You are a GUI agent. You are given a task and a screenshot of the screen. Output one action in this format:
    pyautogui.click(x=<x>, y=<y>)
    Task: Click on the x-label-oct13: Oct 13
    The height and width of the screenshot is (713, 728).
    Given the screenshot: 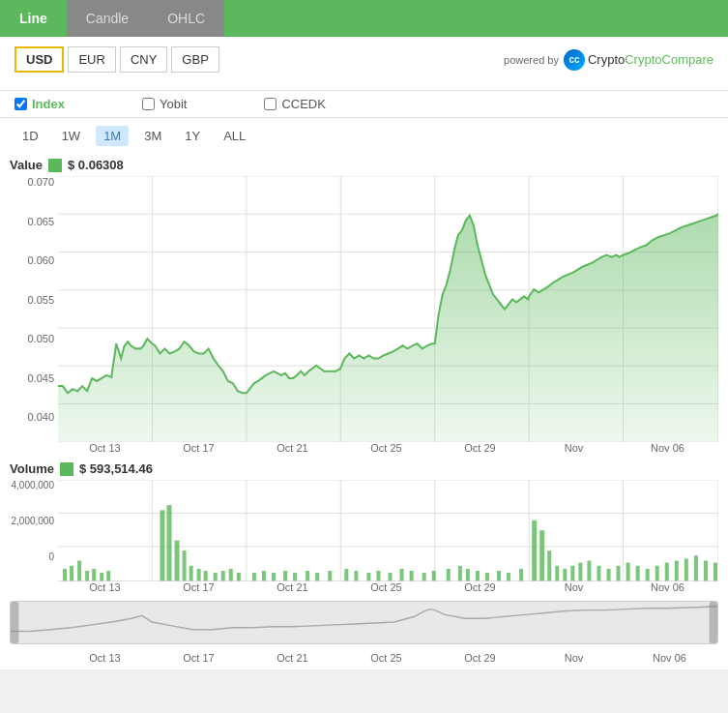 What is the action you would take?
    pyautogui.click(x=104, y=448)
    